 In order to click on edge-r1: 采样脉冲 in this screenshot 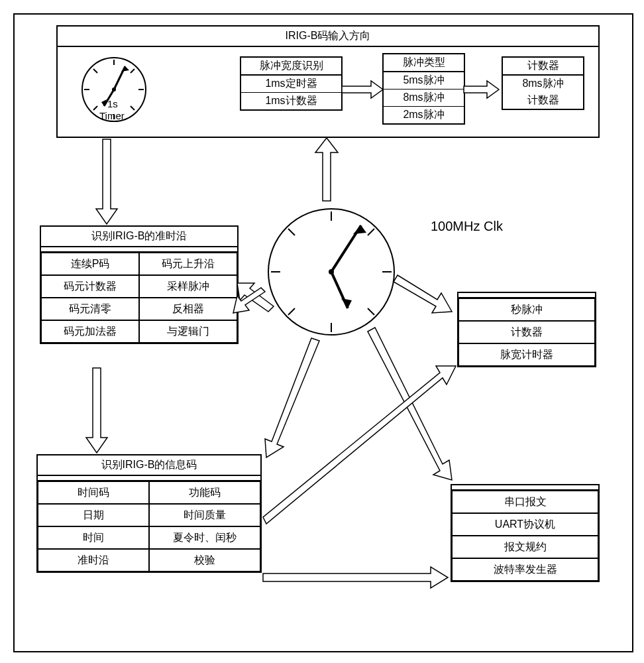, I will do `click(188, 286)`.